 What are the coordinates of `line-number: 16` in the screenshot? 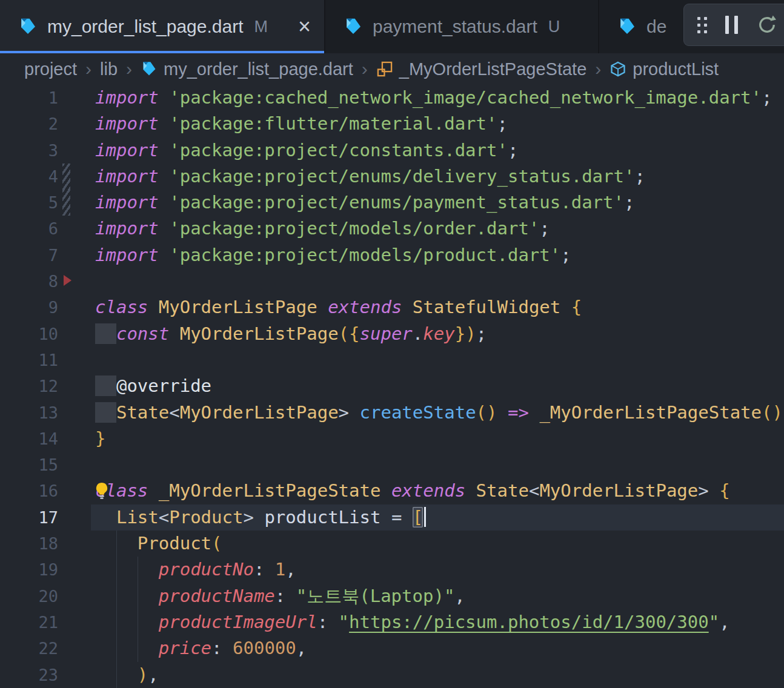 It's located at (29, 491).